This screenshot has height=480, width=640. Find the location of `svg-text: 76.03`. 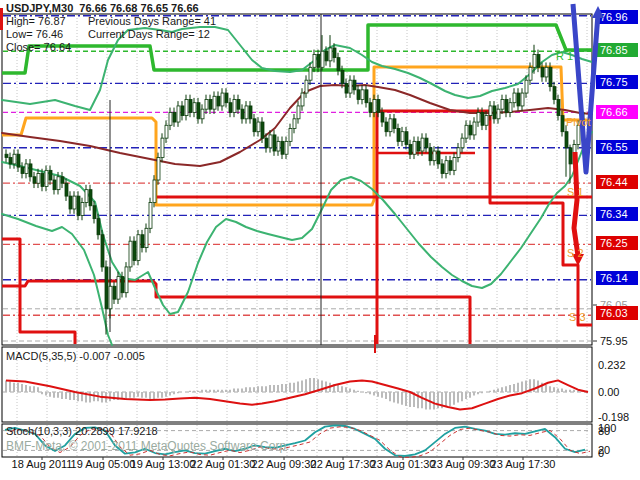

svg-text: 76.03 is located at coordinates (614, 313).